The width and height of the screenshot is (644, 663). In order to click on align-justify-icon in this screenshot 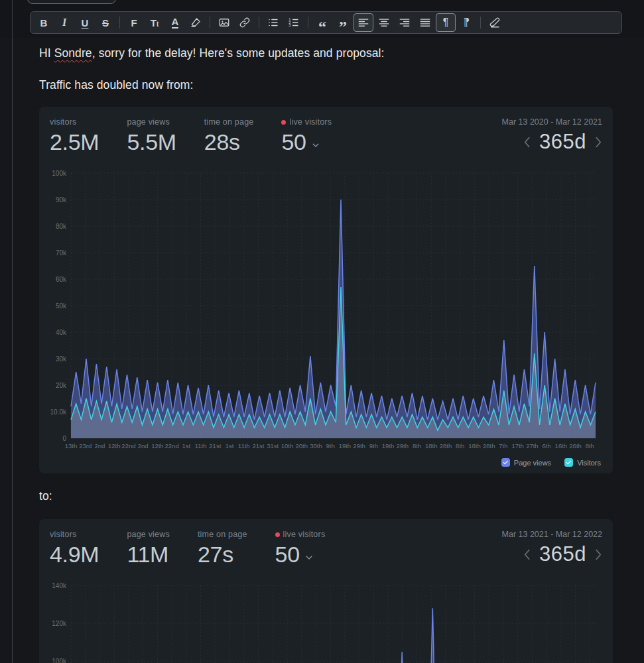, I will do `click(425, 23)`.